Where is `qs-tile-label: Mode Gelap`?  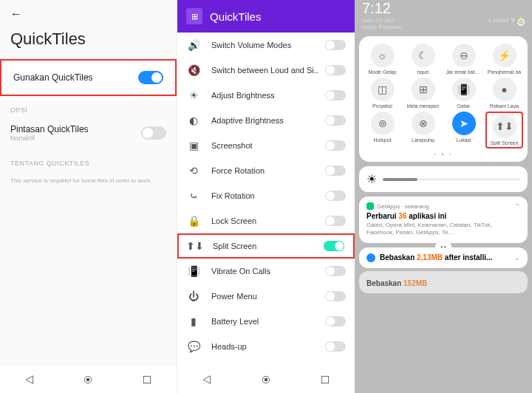
qs-tile-label: Mode Gelap is located at coordinates (382, 72).